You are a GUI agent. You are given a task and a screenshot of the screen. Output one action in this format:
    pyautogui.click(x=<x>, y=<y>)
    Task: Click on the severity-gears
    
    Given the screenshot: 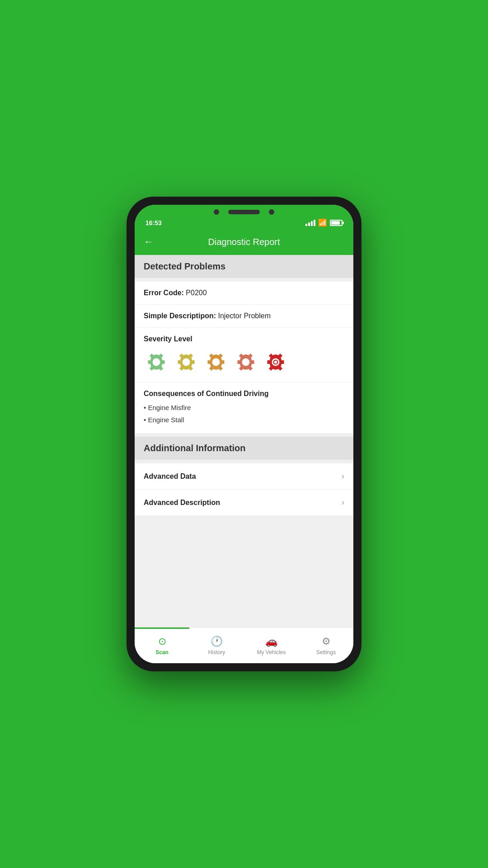 What is the action you would take?
    pyautogui.click(x=244, y=362)
    